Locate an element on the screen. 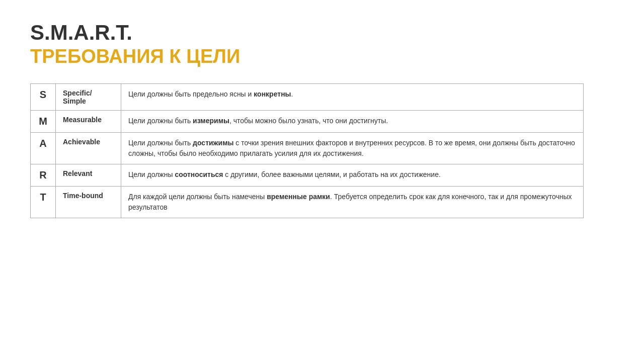 This screenshot has height=362, width=644. letter-cell: M is located at coordinates (43, 121).